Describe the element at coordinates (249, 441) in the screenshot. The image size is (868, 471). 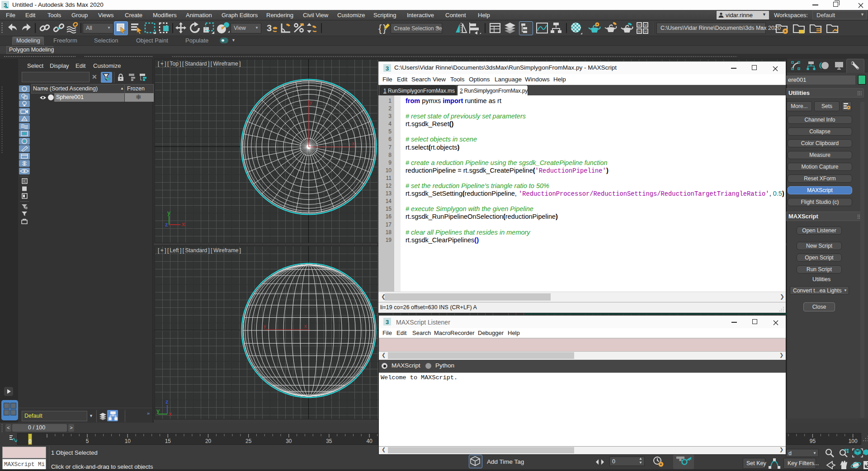
I see `svg-text: 25` at that location.